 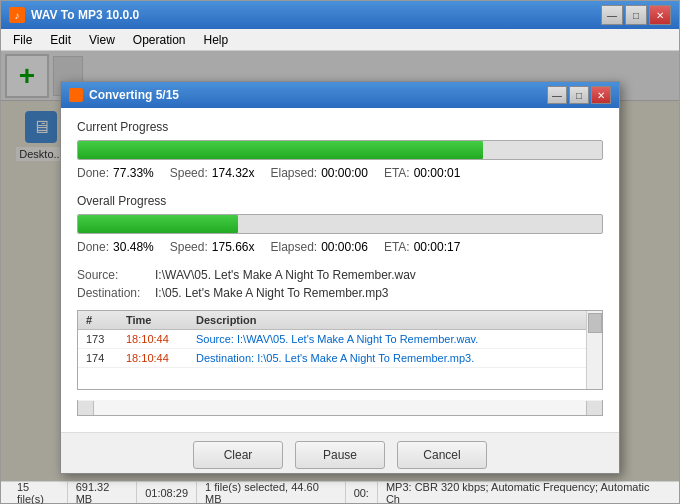 I want to click on file-info-section: Source: I:\WAV\05. Let's Make A Night To…, so click(x=340, y=284).